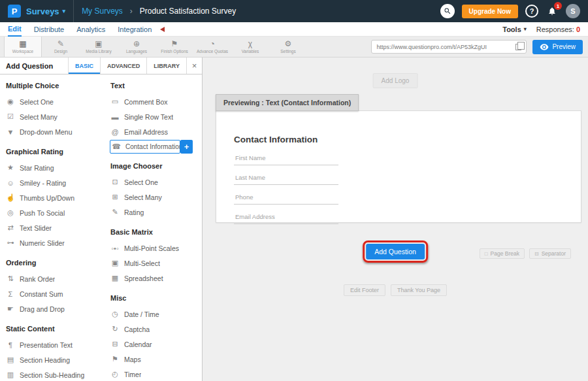  What do you see at coordinates (43, 12) in the screenshot?
I see `surveys-menu-label: Surveys` at bounding box center [43, 12].